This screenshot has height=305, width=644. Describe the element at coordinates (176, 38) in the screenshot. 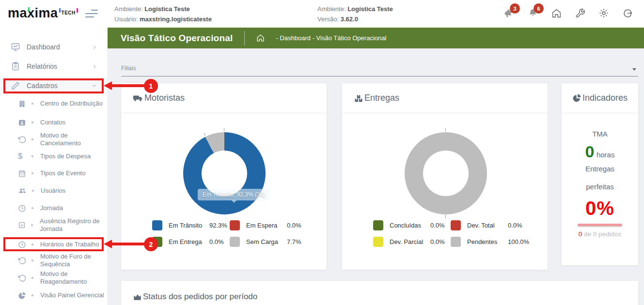

I see `page-title: Visão Tático Operacional` at that location.